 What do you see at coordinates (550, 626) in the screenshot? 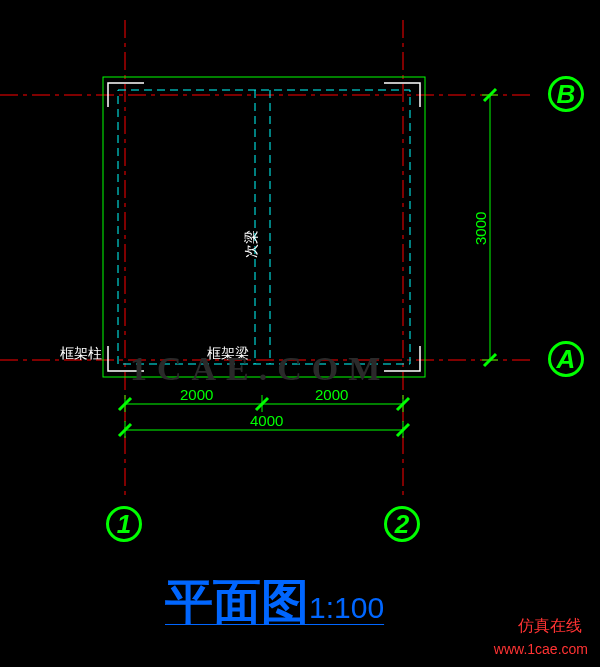
I see `watermark-brand: 仿真在线` at bounding box center [550, 626].